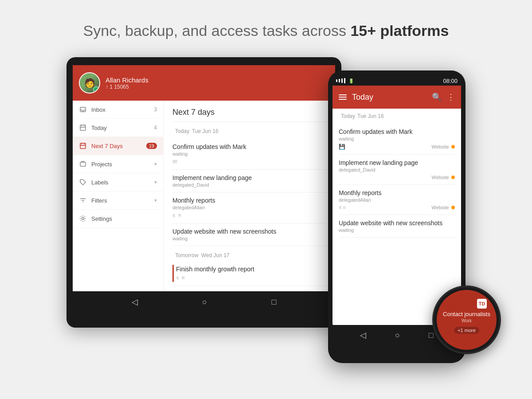 This screenshot has width=532, height=399. I want to click on comment-icon-2: ≡, so click(183, 278).